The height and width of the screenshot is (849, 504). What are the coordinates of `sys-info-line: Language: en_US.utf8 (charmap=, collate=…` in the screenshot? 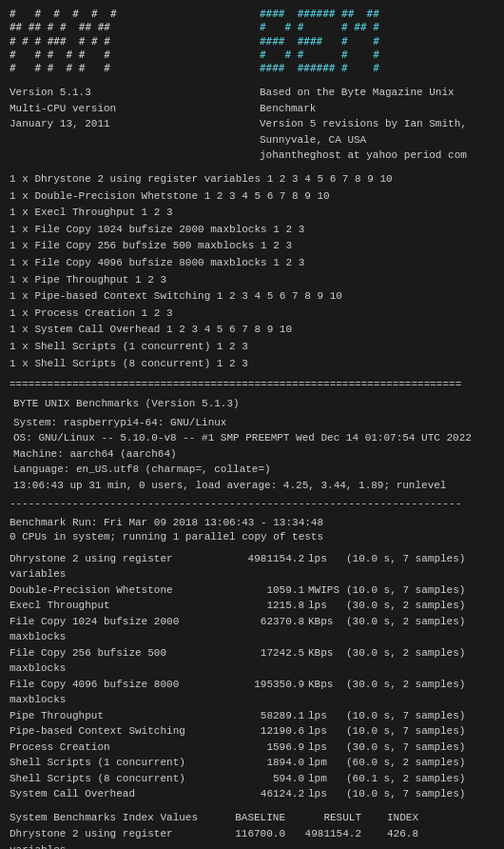 It's located at (254, 470).